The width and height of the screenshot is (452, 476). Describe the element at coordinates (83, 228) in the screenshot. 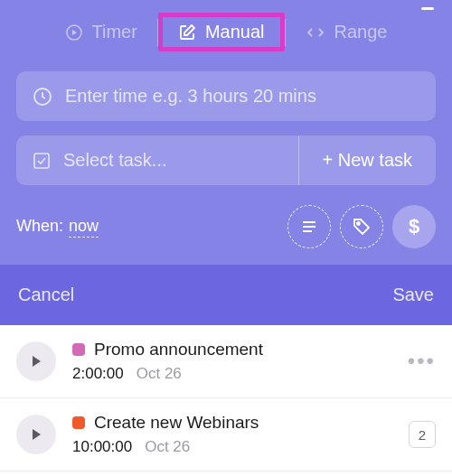

I see `when-value: now` at that location.